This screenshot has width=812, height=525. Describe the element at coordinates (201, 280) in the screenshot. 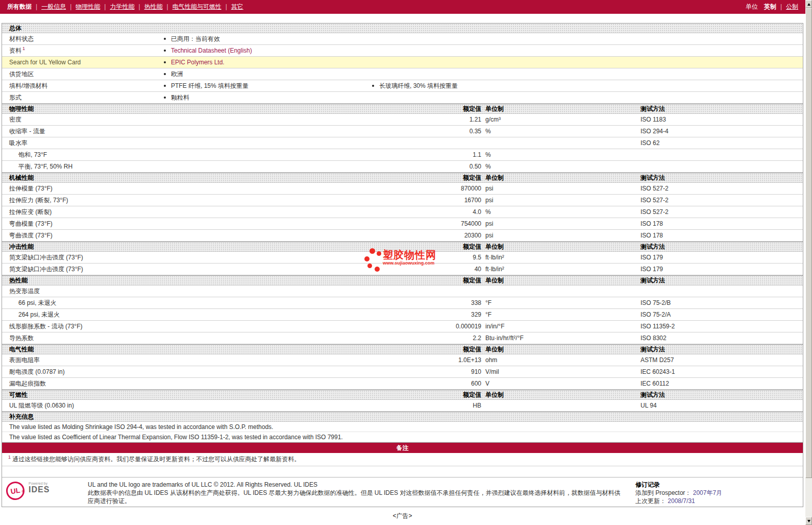

I see `section-title: 热性能` at that location.